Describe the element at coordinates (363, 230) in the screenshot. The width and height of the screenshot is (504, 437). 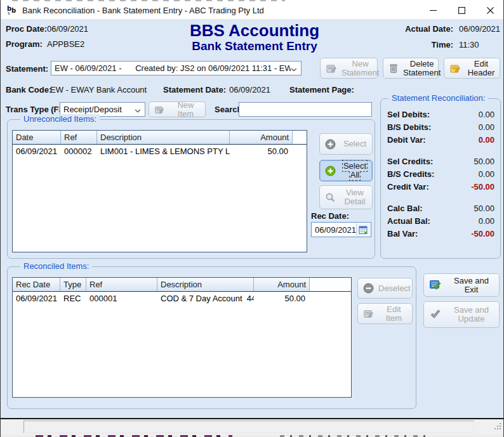
I see `calendar-icon` at that location.